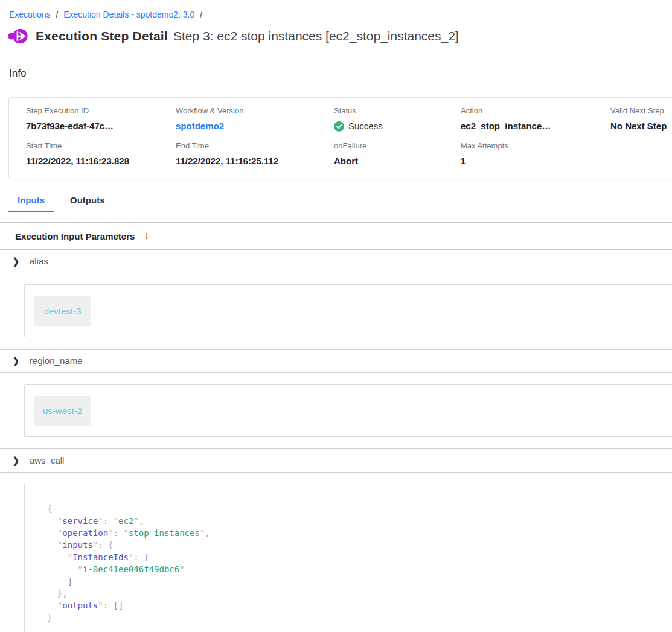 Image resolution: width=672 pixels, height=632 pixels. I want to click on workflow-brand-icon, so click(18, 36).